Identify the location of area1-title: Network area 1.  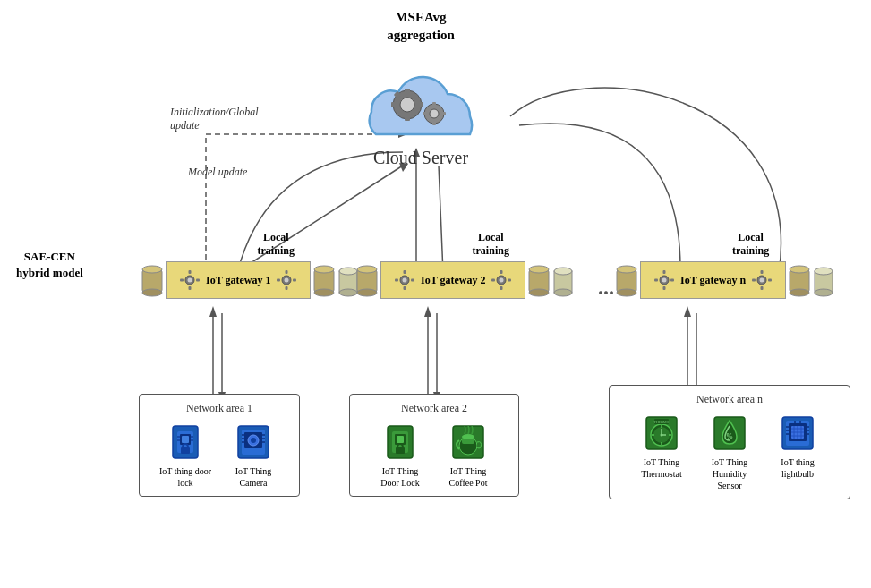
(219, 408).